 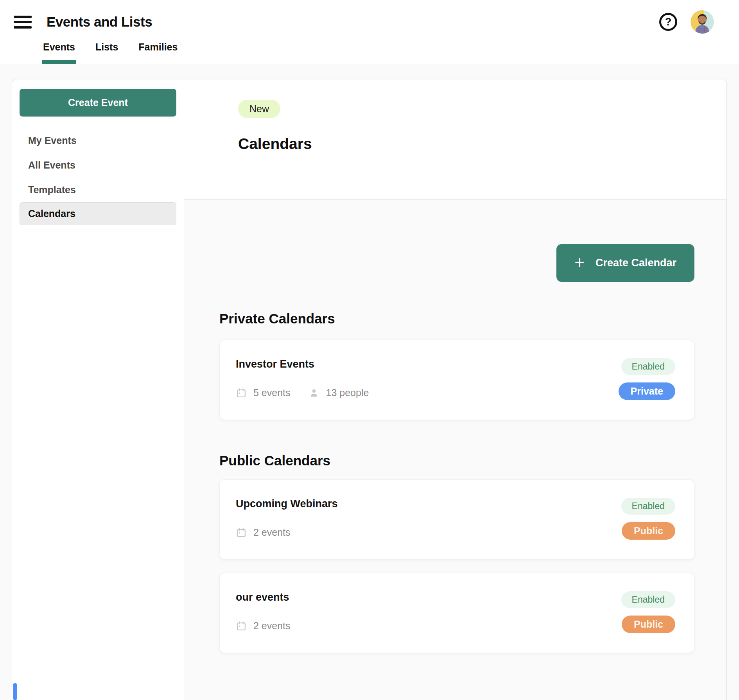 What do you see at coordinates (457, 263) in the screenshot?
I see `toolbar: + Create Calendar` at bounding box center [457, 263].